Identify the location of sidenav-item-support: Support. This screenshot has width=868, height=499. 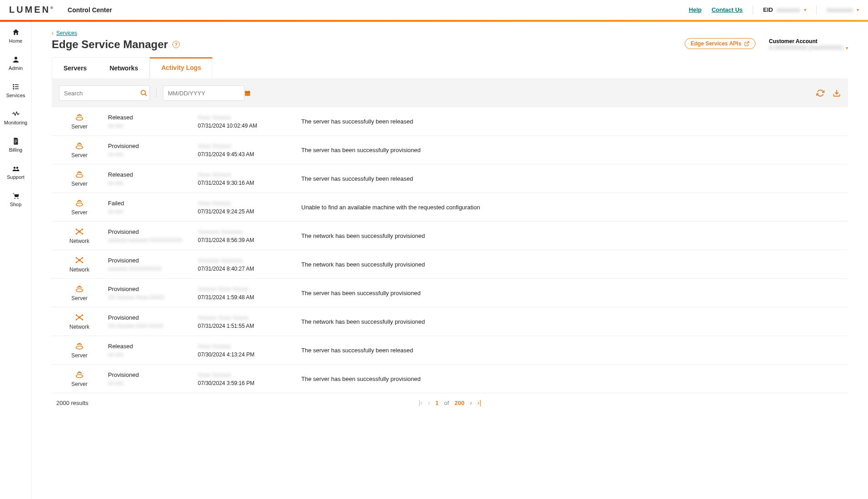
(15, 172).